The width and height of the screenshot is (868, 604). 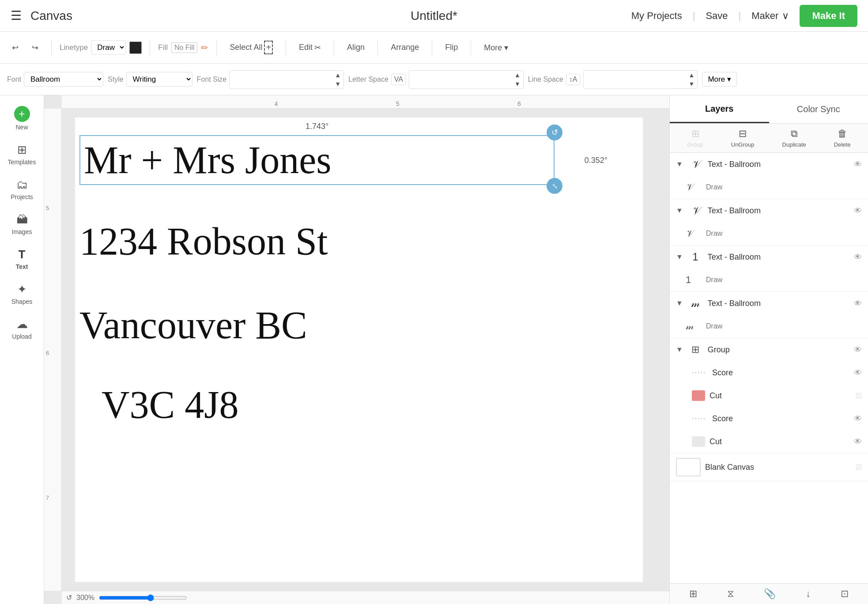 What do you see at coordinates (170, 404) in the screenshot?
I see `canvas-text-4: V3C 4J8` at bounding box center [170, 404].